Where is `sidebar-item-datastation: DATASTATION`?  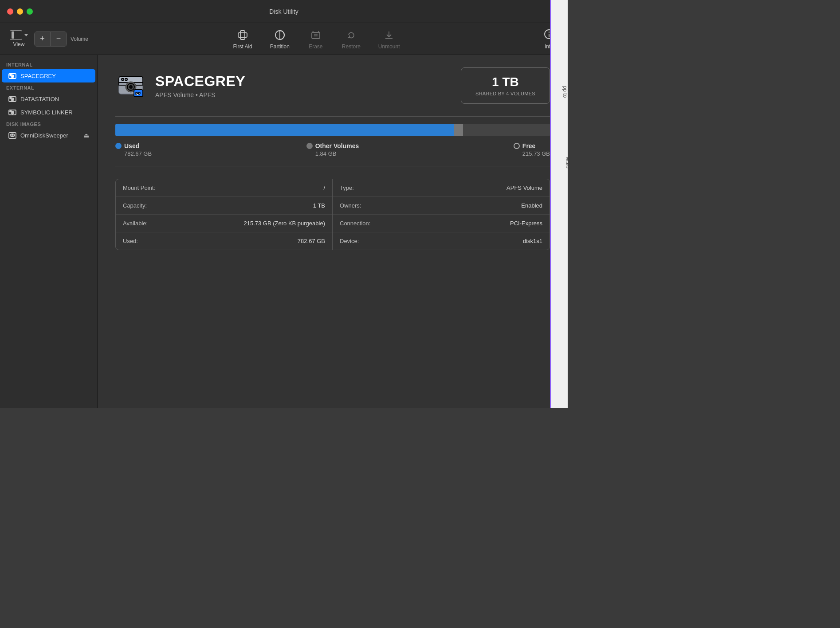 sidebar-item-datastation: DATASTATION is located at coordinates (49, 99).